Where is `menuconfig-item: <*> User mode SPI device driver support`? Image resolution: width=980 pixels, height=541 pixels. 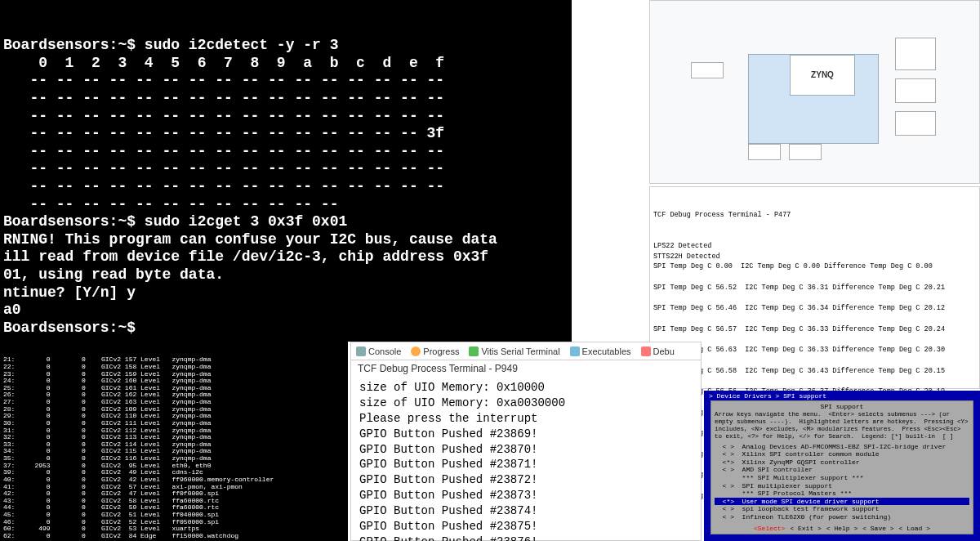 menuconfig-item: <*> User mode SPI device driver support is located at coordinates (842, 502).